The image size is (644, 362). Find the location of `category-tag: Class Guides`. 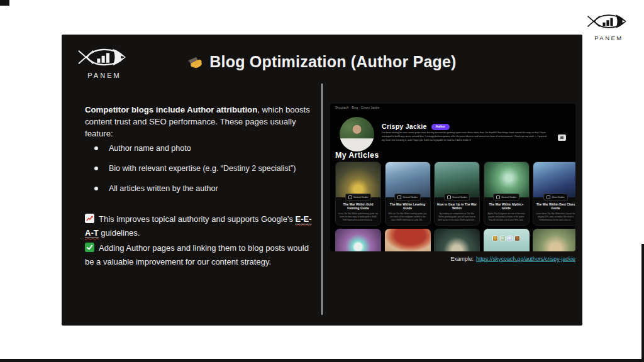

category-tag: Class Guides is located at coordinates (555, 197).